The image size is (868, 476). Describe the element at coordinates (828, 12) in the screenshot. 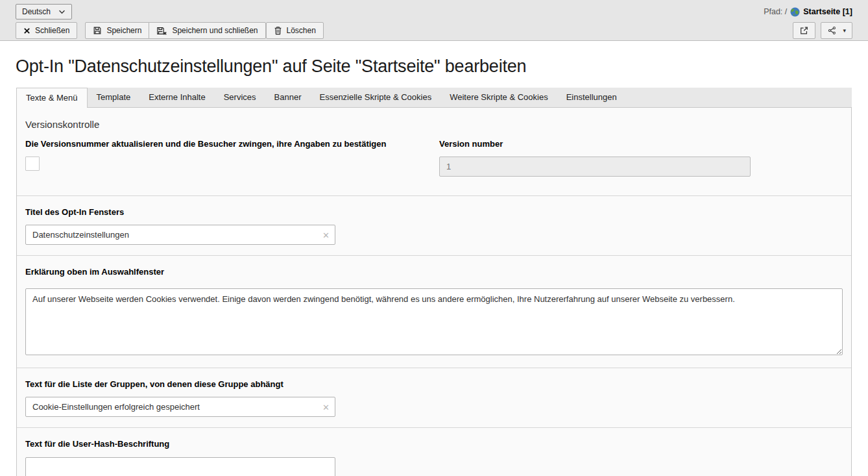

I see `path-page-title: Startseite [1]` at that location.